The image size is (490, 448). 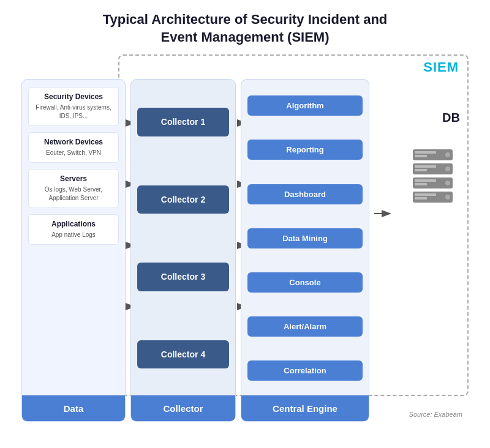 What do you see at coordinates (74, 230) in the screenshot?
I see `data-card-applications: Applications App native Logs` at bounding box center [74, 230].